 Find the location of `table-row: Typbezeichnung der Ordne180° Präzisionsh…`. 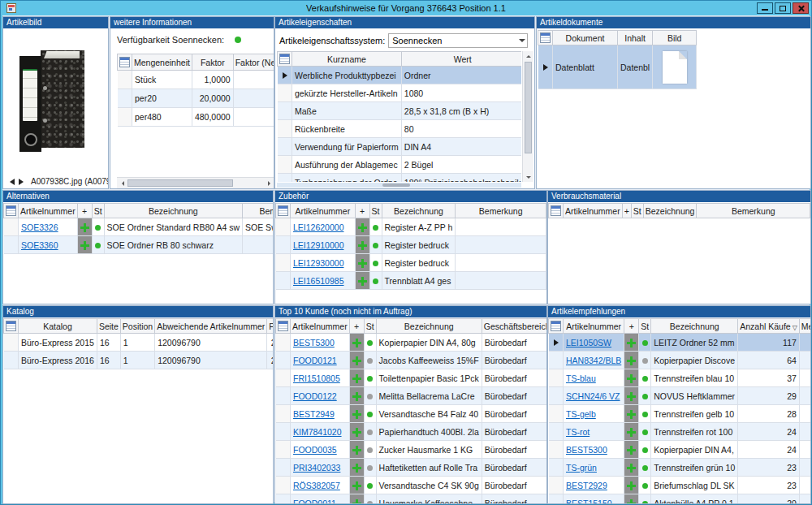

table-row: Typbezeichnung der Ordne180° Präzisionsh… is located at coordinates (400, 179).